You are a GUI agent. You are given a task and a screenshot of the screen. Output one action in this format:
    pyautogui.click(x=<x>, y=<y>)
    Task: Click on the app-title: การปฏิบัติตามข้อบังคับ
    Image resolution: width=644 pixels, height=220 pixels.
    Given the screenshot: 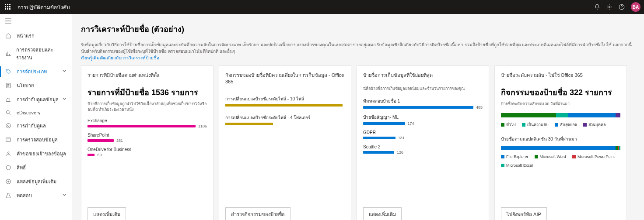 What is the action you would take?
    pyautogui.click(x=306, y=7)
    